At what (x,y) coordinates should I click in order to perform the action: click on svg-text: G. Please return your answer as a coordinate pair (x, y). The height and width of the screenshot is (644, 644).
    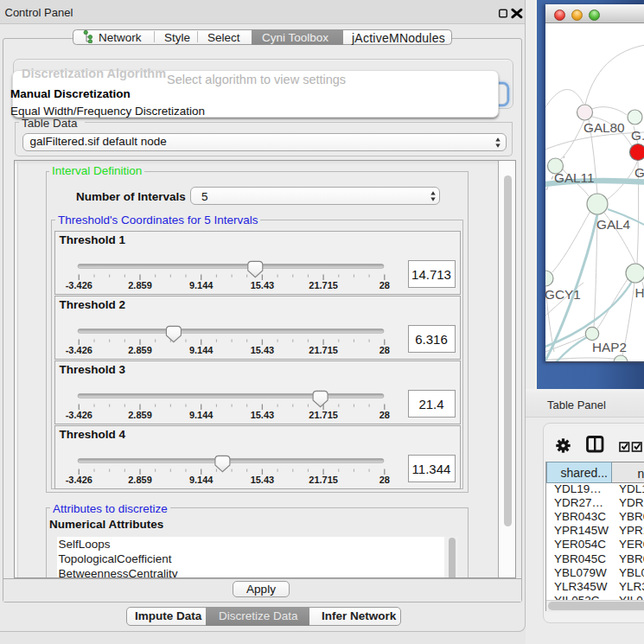
    Looking at the image, I should click on (640, 173).